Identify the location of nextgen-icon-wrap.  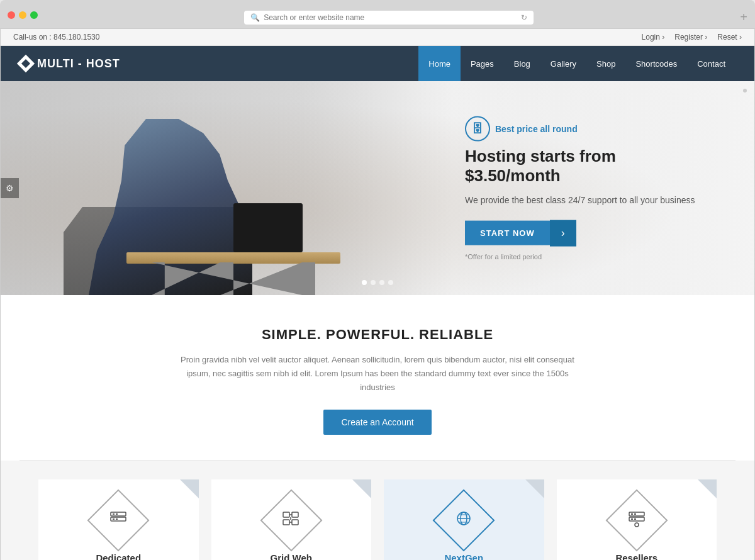
(464, 521).